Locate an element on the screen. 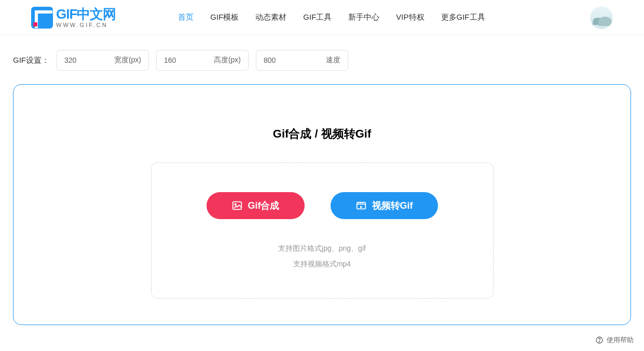 Image resolution: width=644 pixels, height=351 pixels. hint-image: 支持图片格式jpg、png、gif is located at coordinates (322, 249).